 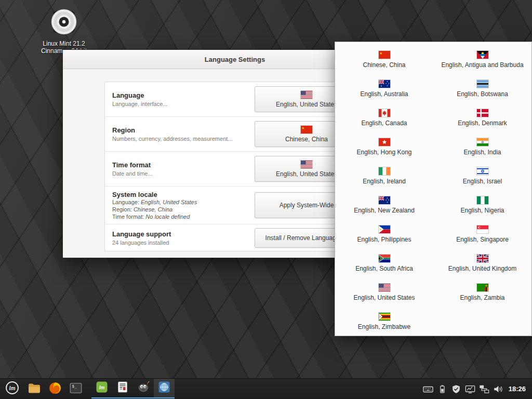 What do you see at coordinates (482, 89) in the screenshot?
I see `language-option-english-botswana: English, Botswana` at bounding box center [482, 89].